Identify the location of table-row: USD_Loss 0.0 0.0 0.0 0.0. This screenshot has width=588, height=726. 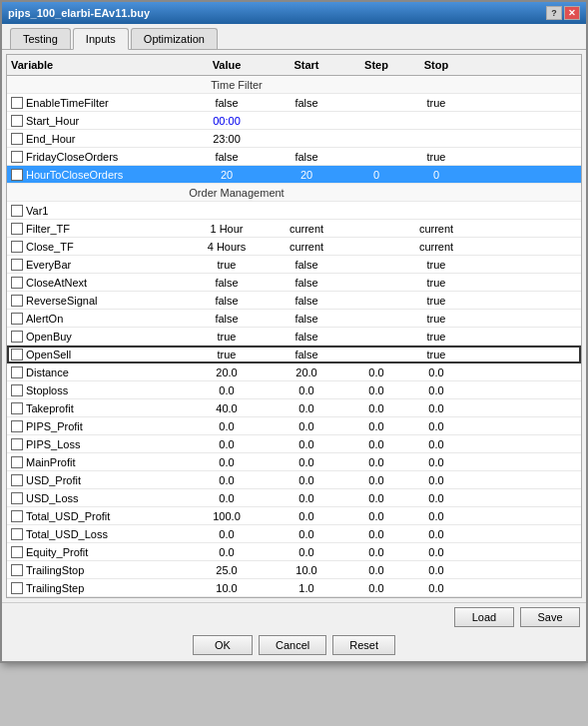
(294, 498).